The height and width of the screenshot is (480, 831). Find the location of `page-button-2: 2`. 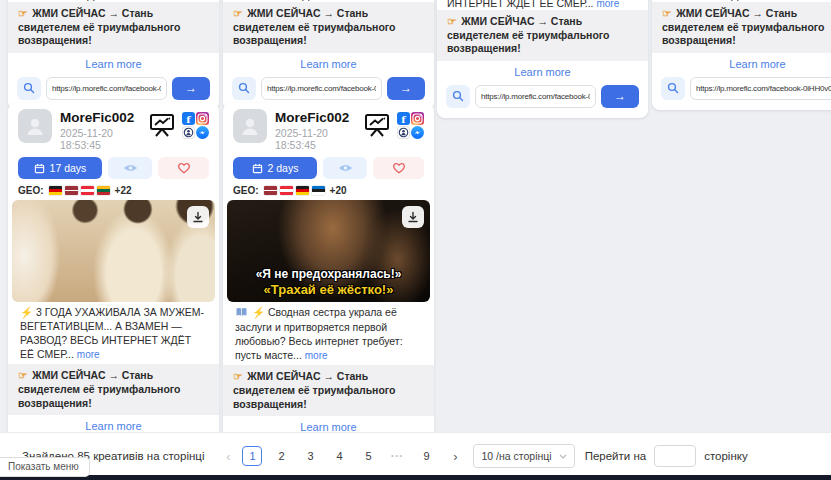

page-button-2: 2 is located at coordinates (281, 456).